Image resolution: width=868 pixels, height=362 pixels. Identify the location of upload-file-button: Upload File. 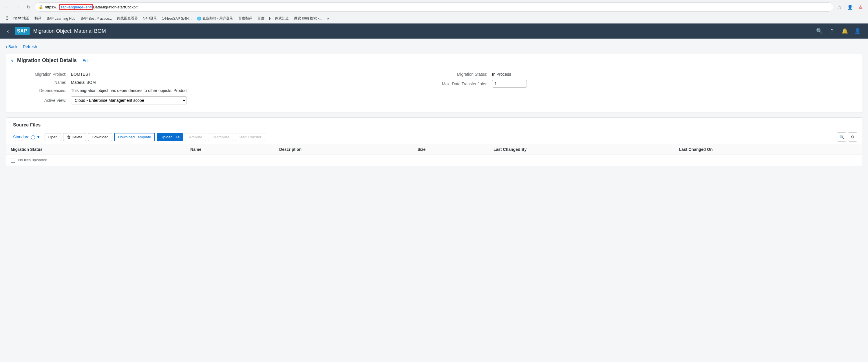
(170, 137).